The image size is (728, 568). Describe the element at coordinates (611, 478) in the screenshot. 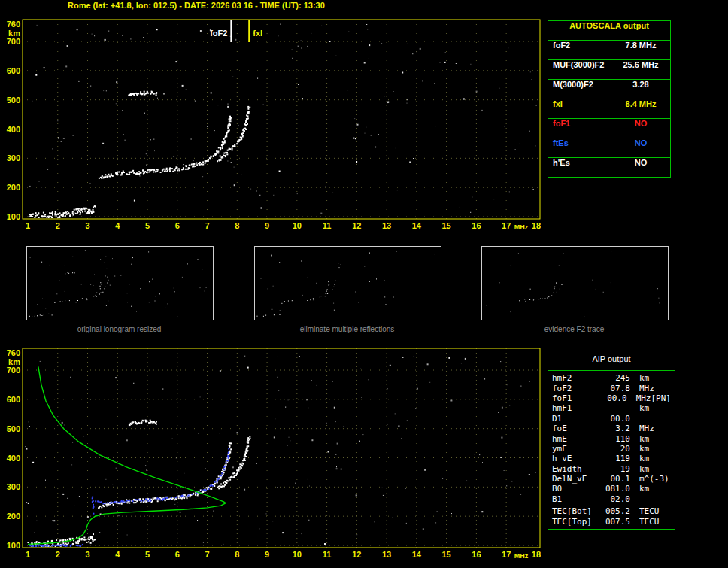

I see `aip-row-DelN_vE: DelN_vE00.1m^(-3)` at that location.